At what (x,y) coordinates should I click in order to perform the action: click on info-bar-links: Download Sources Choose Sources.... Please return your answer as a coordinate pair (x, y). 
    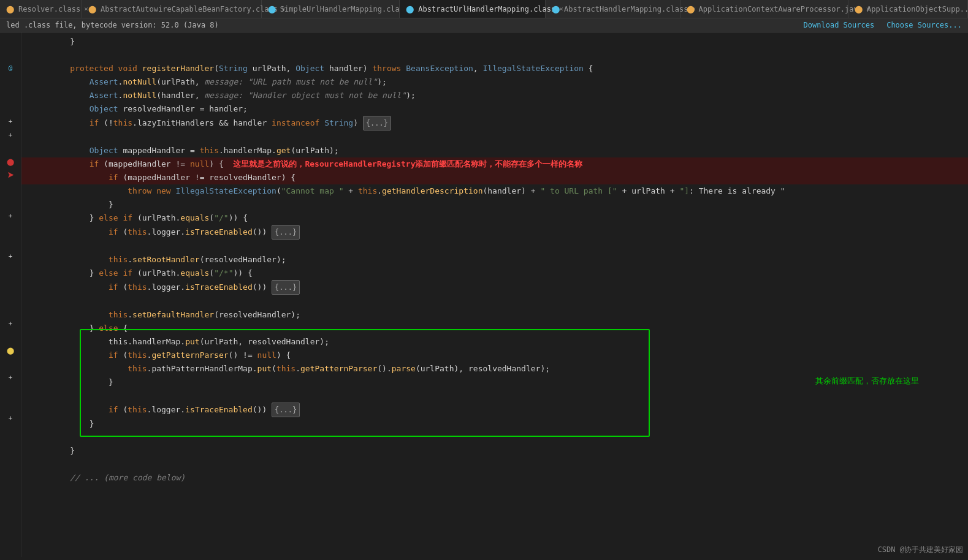
    Looking at the image, I should click on (883, 25).